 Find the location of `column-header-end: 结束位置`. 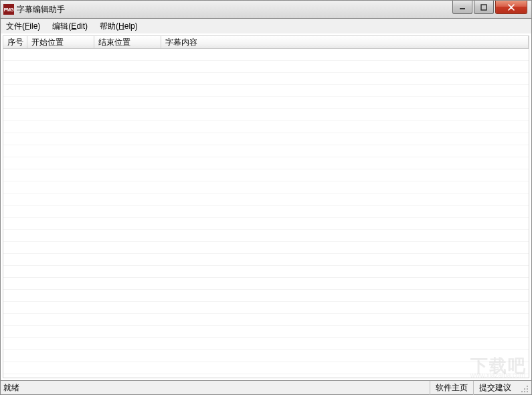

column-header-end: 结束位置 is located at coordinates (128, 42).